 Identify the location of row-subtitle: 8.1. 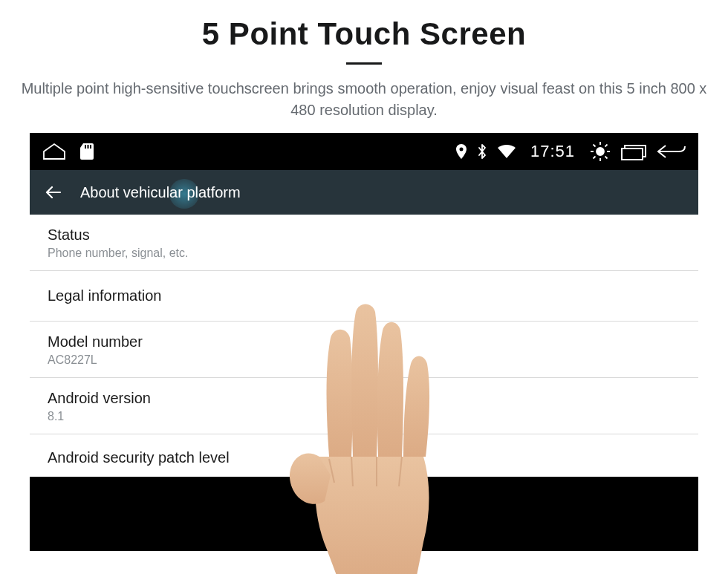
(364, 417).